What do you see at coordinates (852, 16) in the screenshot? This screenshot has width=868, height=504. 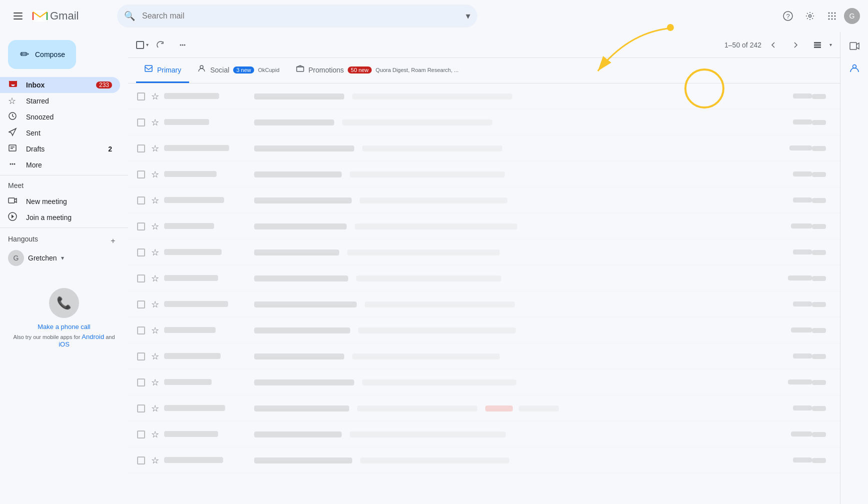 I see `avatar: G` at bounding box center [852, 16].